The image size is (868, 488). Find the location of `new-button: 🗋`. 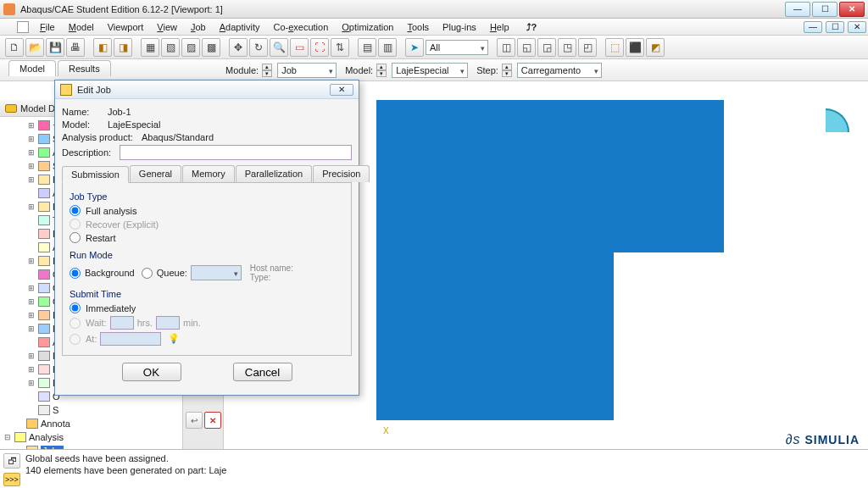

new-button: 🗋 is located at coordinates (14, 47).